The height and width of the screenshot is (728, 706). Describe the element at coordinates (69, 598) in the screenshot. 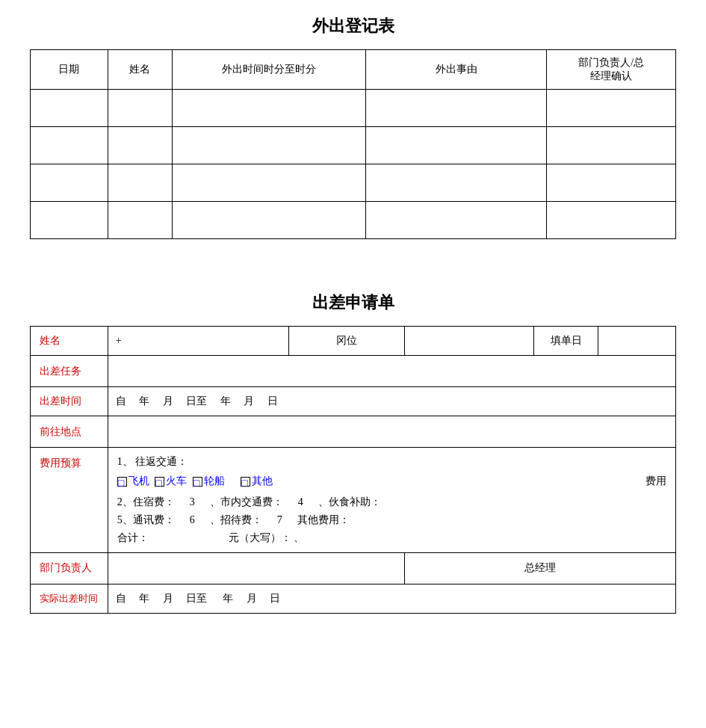

I see `actual-time-label: 实际出差时间` at that location.